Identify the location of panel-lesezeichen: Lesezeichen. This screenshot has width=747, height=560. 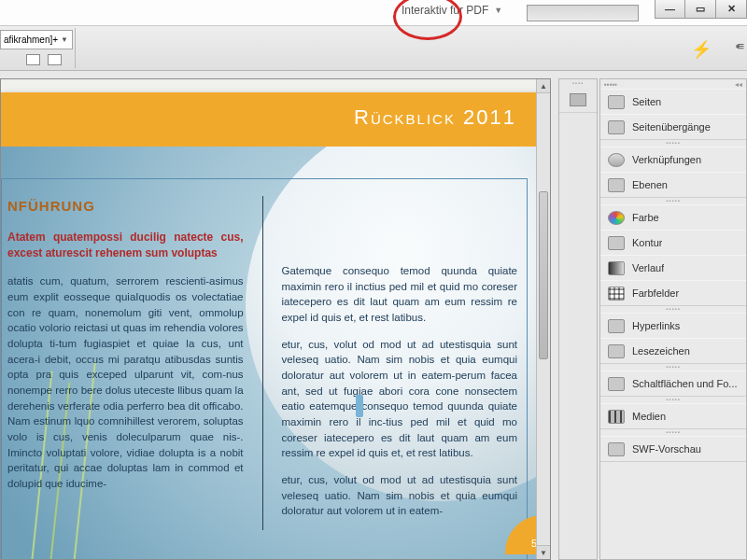
(673, 351).